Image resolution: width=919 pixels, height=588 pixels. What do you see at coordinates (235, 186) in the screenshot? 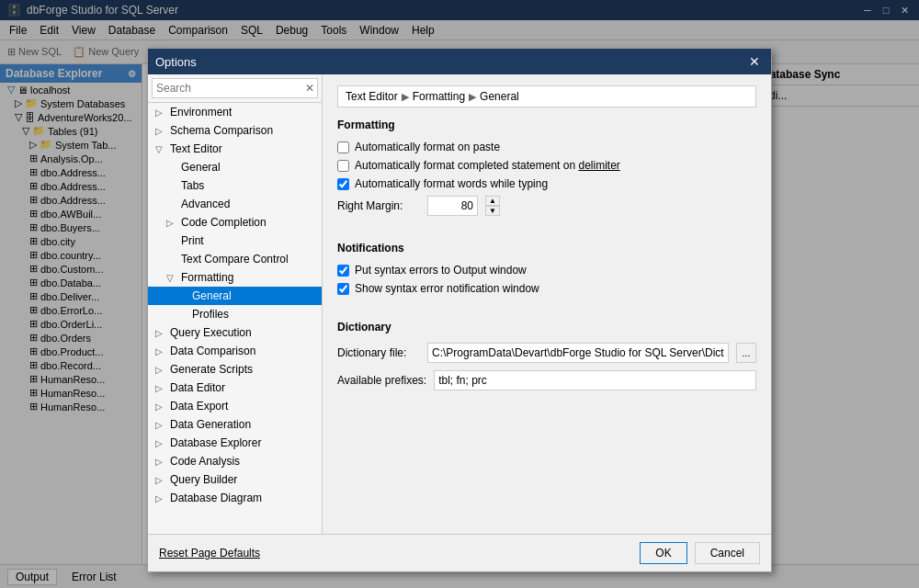
I see `nav-tabs: Tabs` at bounding box center [235, 186].